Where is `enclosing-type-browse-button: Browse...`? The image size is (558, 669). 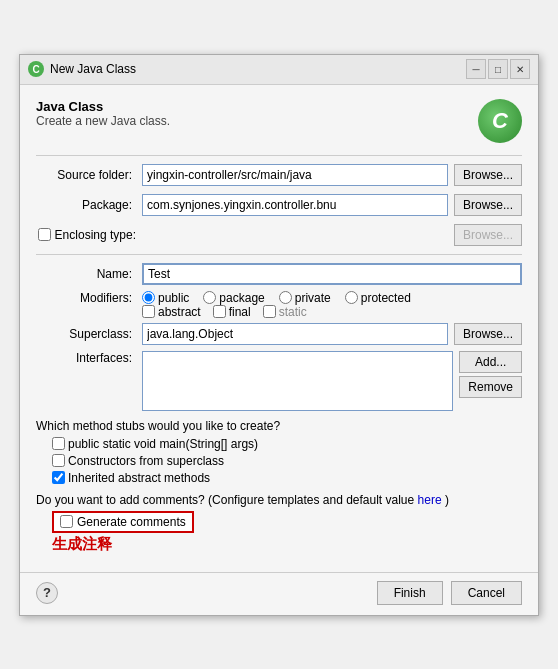 enclosing-type-browse-button: Browse... is located at coordinates (488, 235).